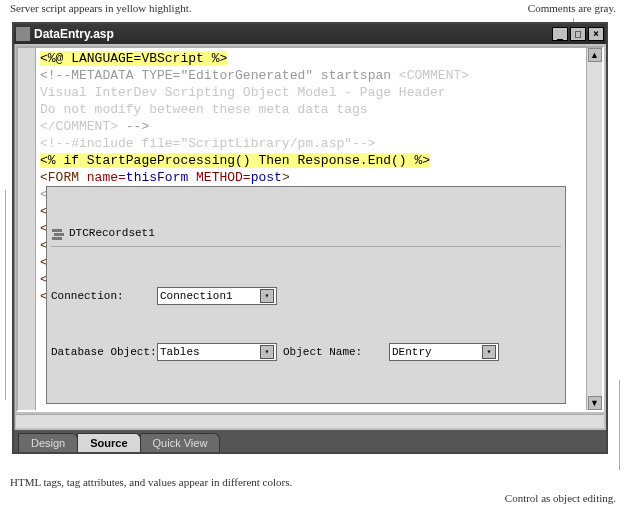 The height and width of the screenshot is (506, 624). Describe the element at coordinates (217, 352) in the screenshot. I see `dbobject-dropdown: Tables ▾` at that location.